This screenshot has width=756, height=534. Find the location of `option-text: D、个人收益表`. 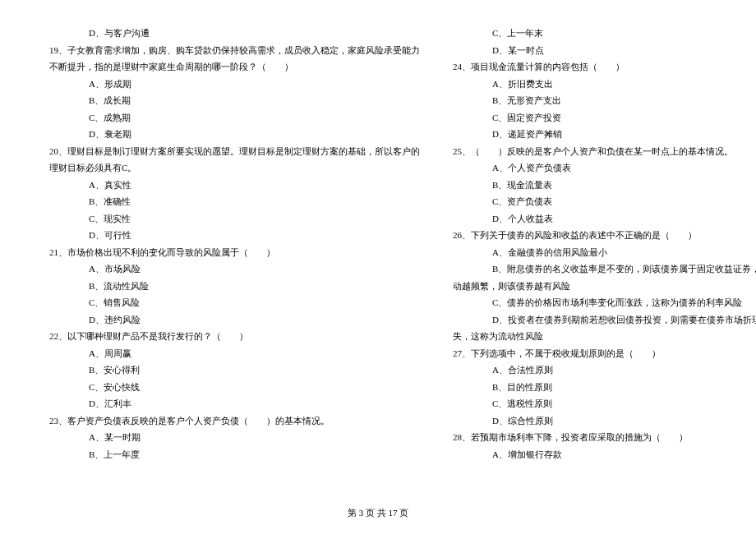

option-text: D、个人收益表 is located at coordinates (605, 219).